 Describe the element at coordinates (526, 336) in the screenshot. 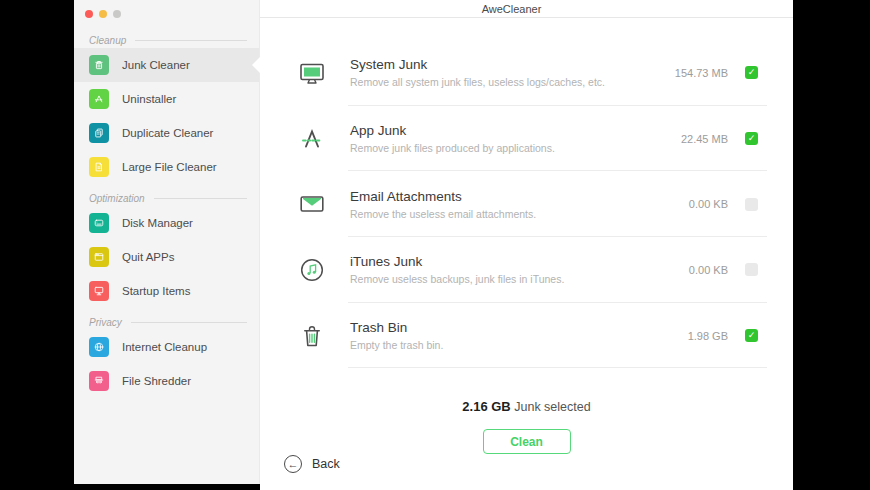

I see `row-trash-bin: Trash Bin Empty the trash bin. 1.98 GB` at that location.